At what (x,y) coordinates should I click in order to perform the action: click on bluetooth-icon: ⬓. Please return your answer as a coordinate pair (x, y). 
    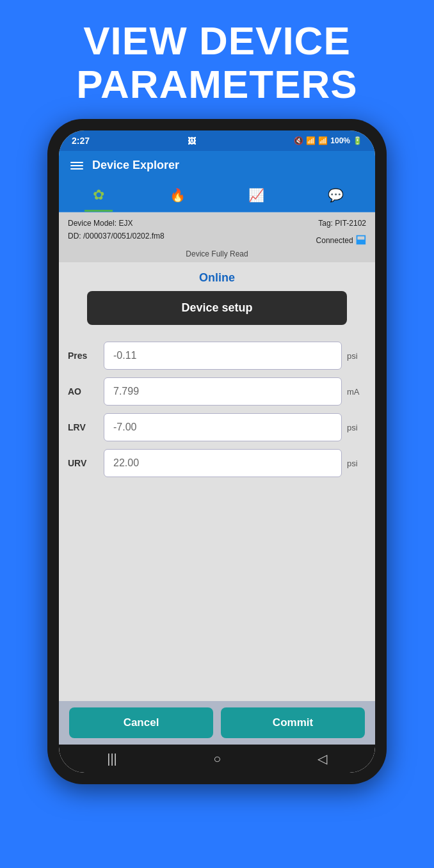
    Looking at the image, I should click on (361, 239).